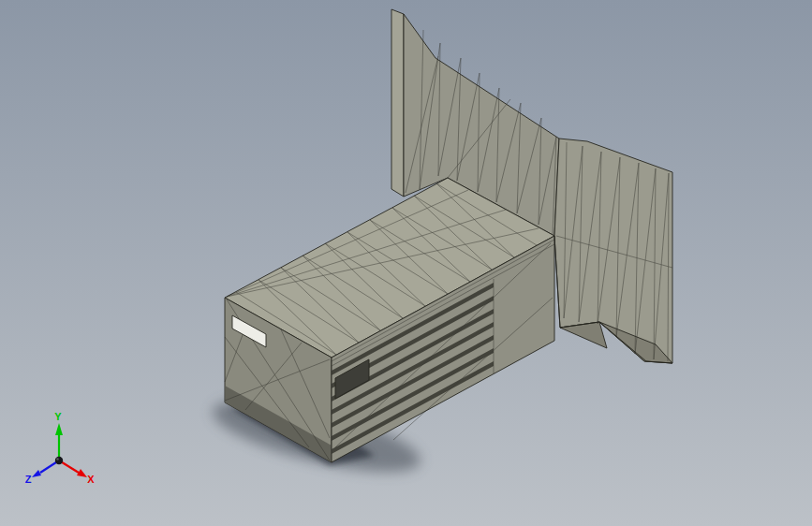 Image resolution: width=812 pixels, height=526 pixels. Describe the element at coordinates (91, 479) in the screenshot. I see `x-axis-label: X` at that location.